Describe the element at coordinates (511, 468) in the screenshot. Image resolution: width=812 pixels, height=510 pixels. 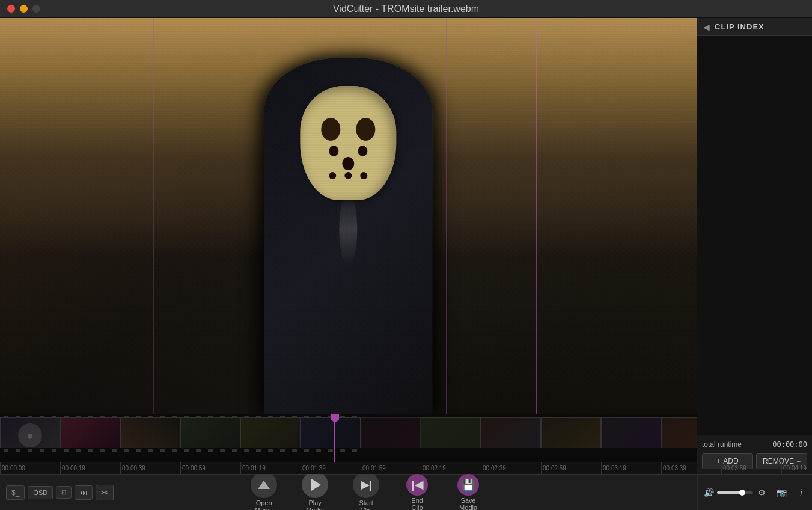
I see `ruler-mark-8: 00:02:39` at that location.